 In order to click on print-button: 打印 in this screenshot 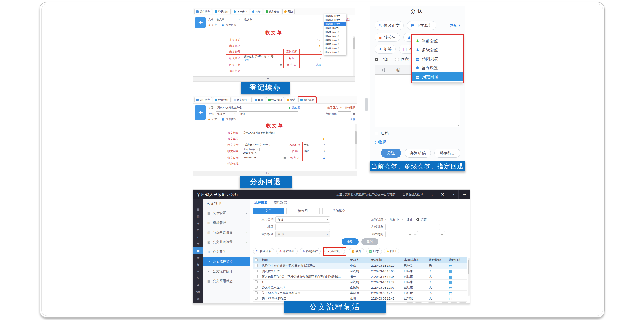, I will do `click(256, 12)`.